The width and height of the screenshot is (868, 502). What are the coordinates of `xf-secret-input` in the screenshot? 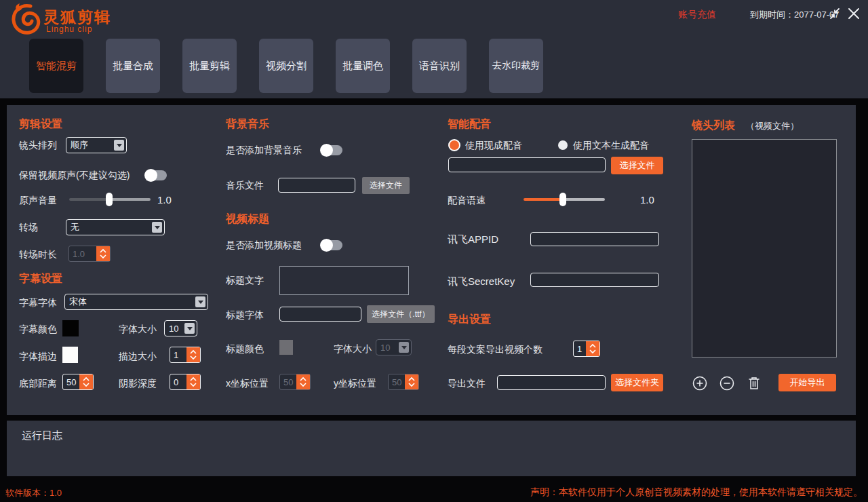 It's located at (595, 279).